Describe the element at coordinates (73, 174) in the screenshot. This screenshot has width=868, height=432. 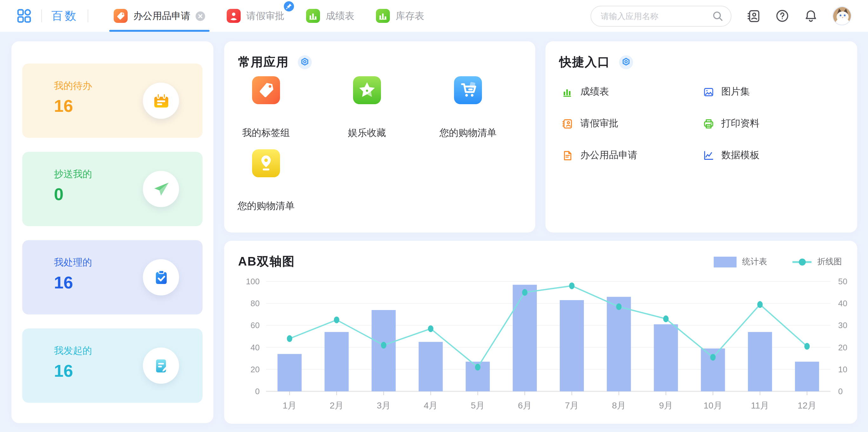
I see `stat-label: 抄送我的` at that location.